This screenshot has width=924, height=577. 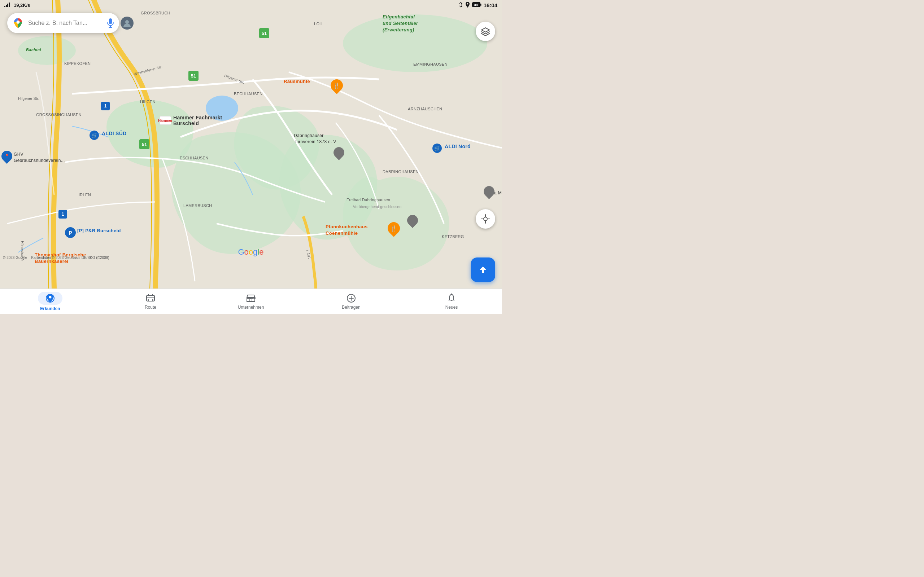 I want to click on nav-label-erkunden: Erkunden, so click(x=50, y=309).